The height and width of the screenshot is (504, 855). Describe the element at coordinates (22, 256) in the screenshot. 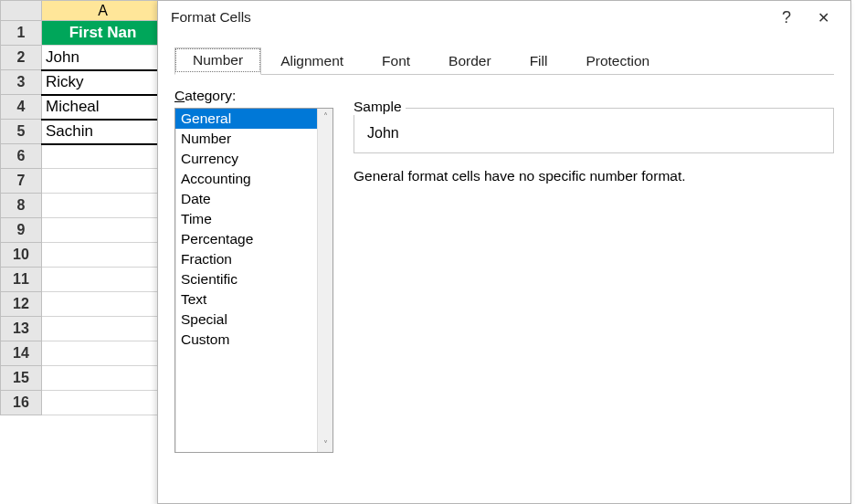

I see `row-header: 10` at that location.